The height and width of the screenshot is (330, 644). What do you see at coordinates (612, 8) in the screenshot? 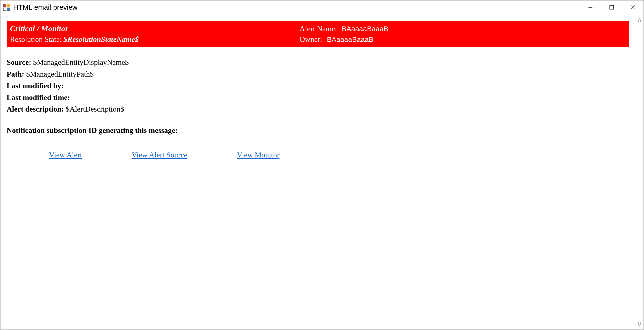
I see `maximize-button` at bounding box center [612, 8].